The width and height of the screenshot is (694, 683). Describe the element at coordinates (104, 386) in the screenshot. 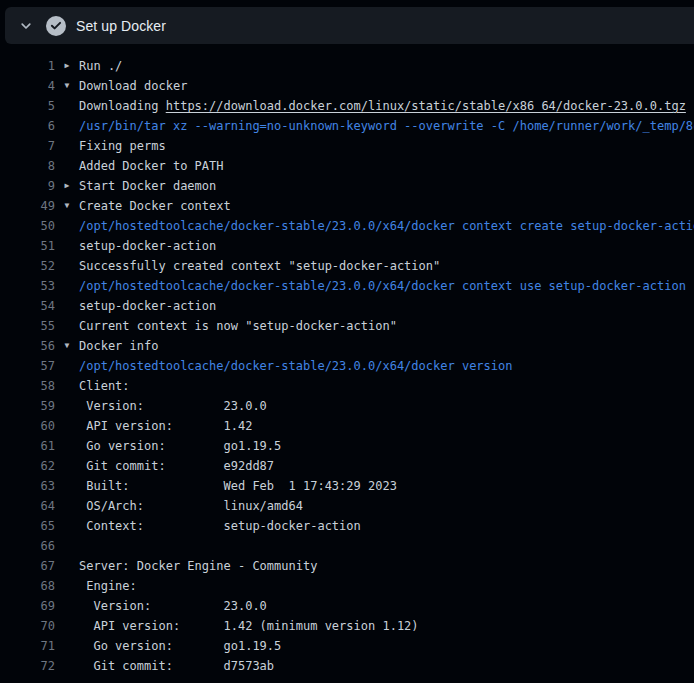

I see `log-text: Client:` at that location.